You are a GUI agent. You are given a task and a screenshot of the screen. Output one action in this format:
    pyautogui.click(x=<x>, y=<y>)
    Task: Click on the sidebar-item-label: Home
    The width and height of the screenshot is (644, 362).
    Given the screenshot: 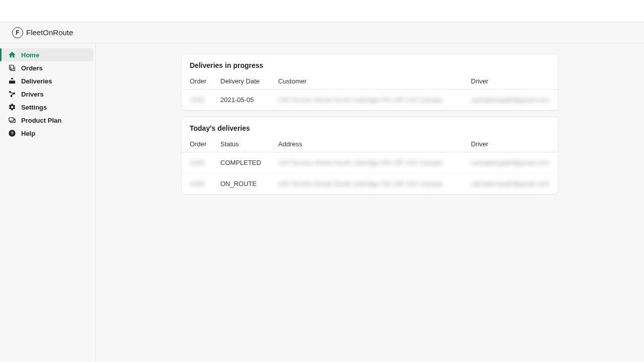 What is the action you would take?
    pyautogui.click(x=30, y=55)
    